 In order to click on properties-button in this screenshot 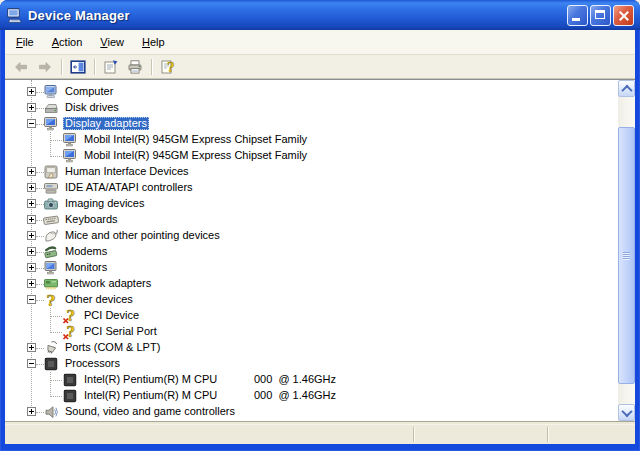, I will do `click(111, 67)`.